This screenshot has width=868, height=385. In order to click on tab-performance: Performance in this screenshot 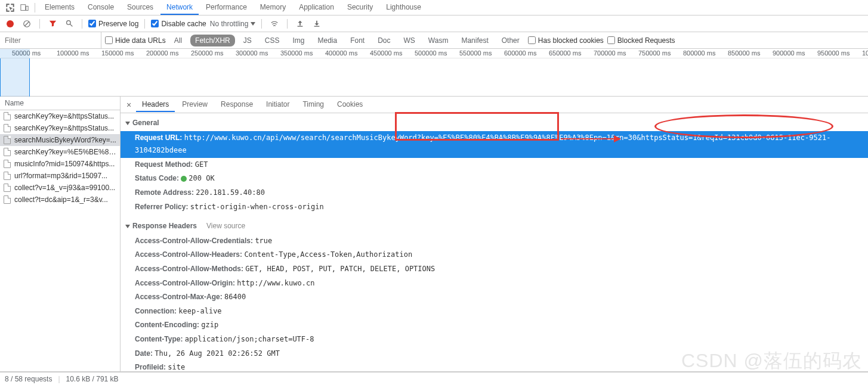, I will do `click(227, 8)`.